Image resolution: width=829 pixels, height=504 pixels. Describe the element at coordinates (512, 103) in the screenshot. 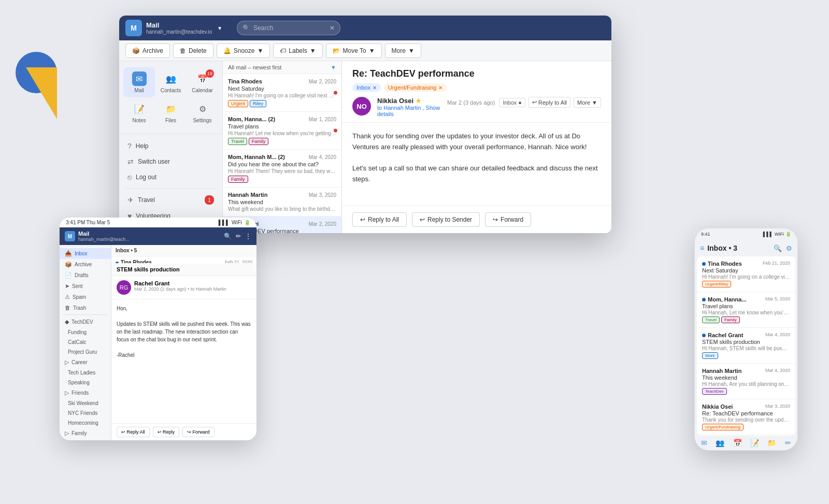

I see `inbox-label-badge: Inbox ●` at that location.